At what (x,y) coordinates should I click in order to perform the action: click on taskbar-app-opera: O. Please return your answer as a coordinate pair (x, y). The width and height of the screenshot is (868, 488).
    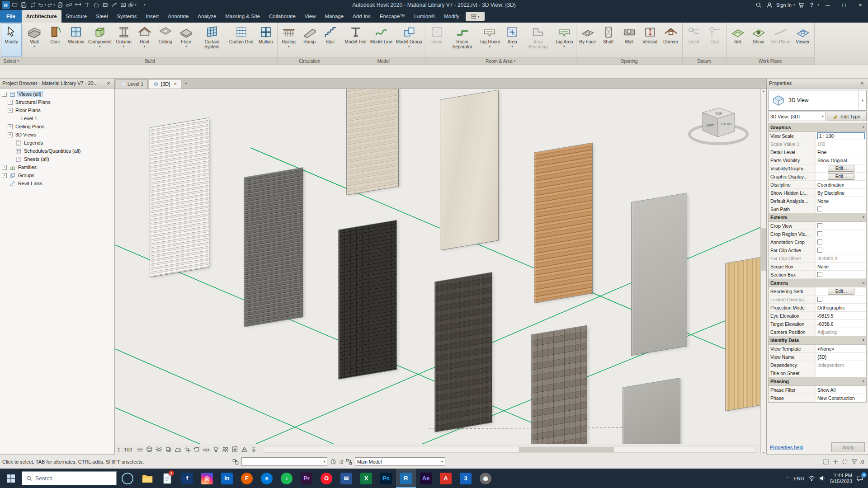
    Looking at the image, I should click on (326, 478).